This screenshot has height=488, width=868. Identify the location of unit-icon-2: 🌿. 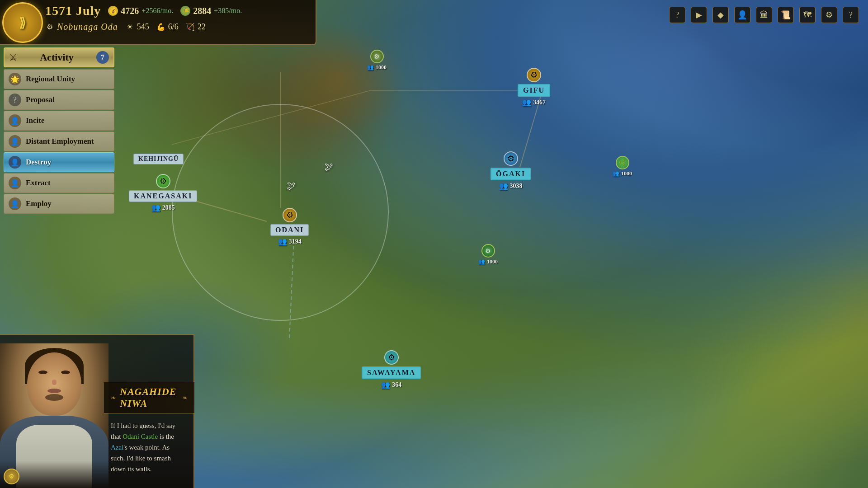
(623, 163).